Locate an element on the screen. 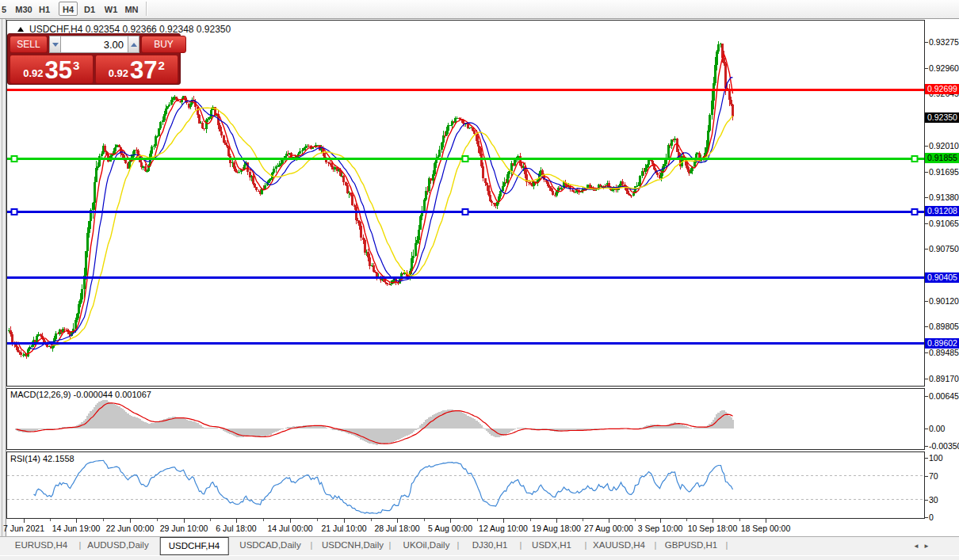 The width and height of the screenshot is (959, 560). period-button-h4: H4 is located at coordinates (68, 9).